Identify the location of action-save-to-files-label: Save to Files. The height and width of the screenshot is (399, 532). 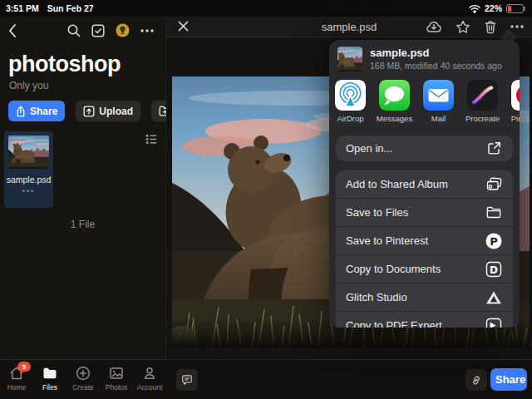
(377, 213).